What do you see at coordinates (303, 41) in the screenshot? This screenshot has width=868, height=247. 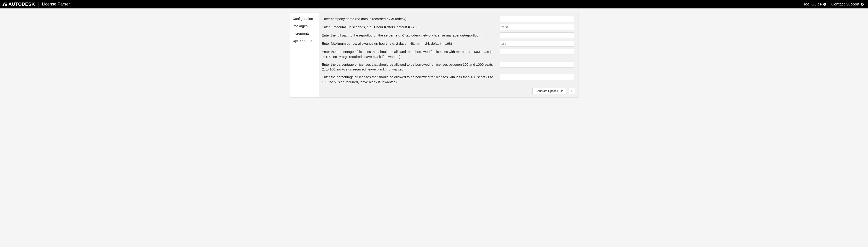 I see `sidebar-item-label: Options File` at bounding box center [303, 41].